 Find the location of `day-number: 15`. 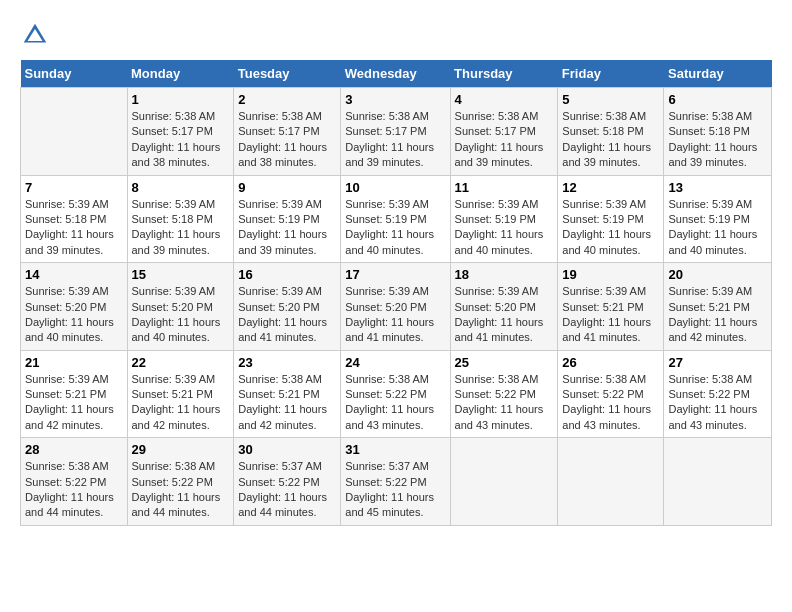

day-number: 15 is located at coordinates (181, 274).